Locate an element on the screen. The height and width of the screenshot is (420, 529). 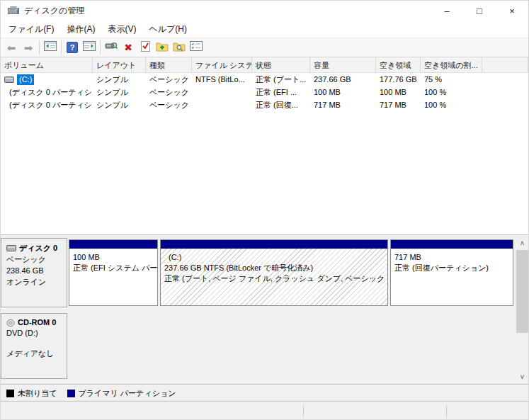
menu-help: ヘルプ(H) is located at coordinates (168, 30).